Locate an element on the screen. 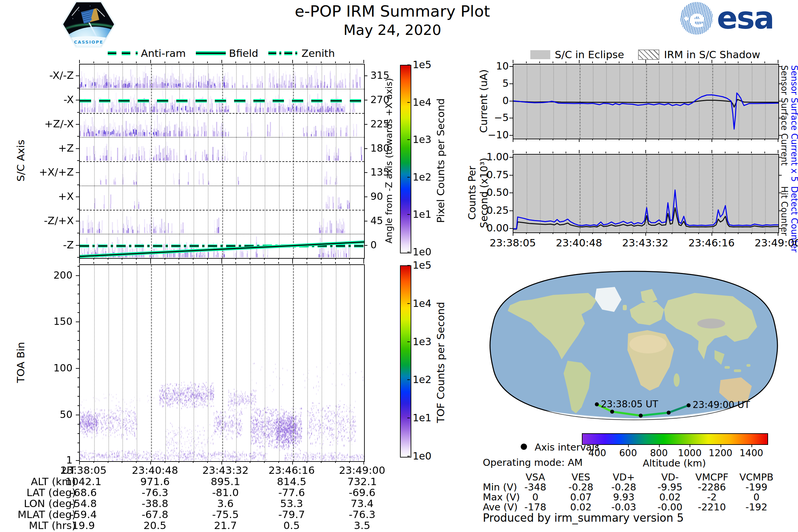 This screenshot has width=798, height=532. ephemeris-value: -77.6 is located at coordinates (292, 493).